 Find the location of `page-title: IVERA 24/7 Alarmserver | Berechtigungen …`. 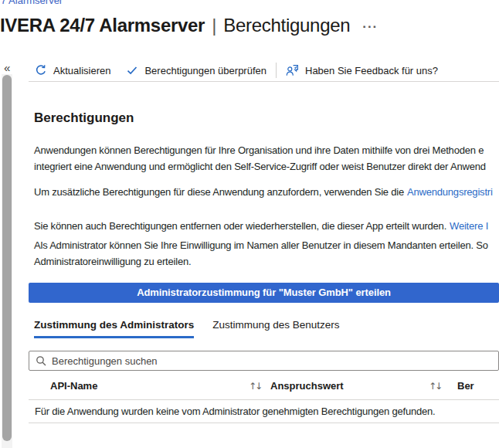

page-title: IVERA 24/7 Alarmserver | Berechtigungen … is located at coordinates (250, 25).